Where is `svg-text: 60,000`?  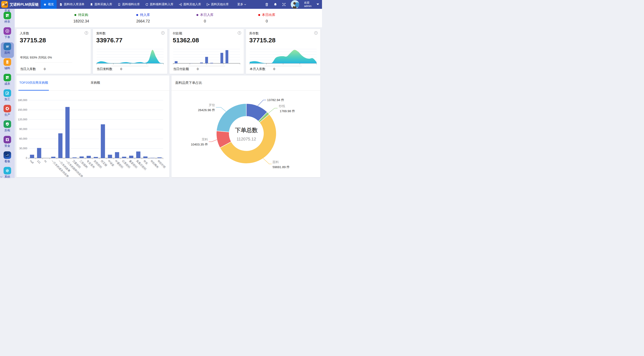
svg-text: 60,000 is located at coordinates (23, 139).